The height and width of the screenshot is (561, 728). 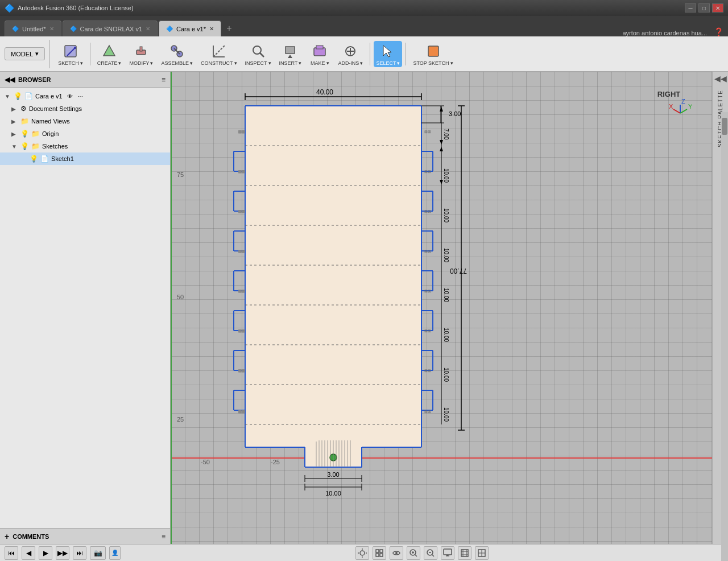 What do you see at coordinates (177, 54) in the screenshot?
I see `assemble-tool: ASSEMBLE▾` at bounding box center [177, 54].